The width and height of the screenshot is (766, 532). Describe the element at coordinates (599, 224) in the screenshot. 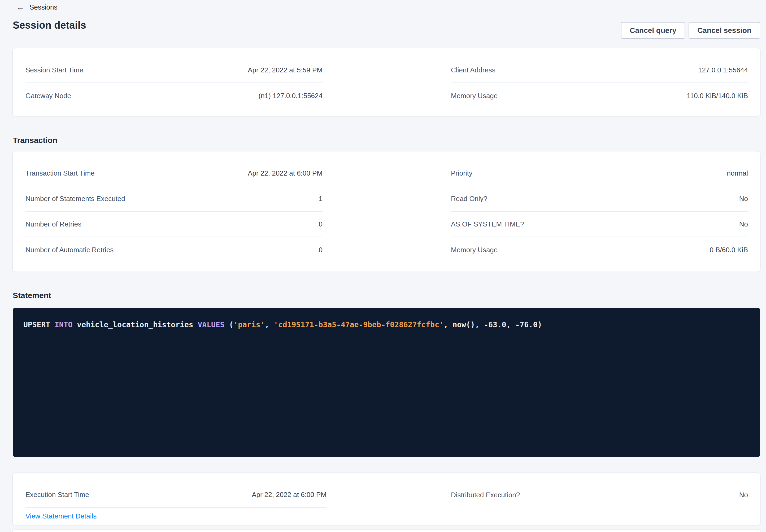

I see `as-of-system-time-row: AS OF SYSTEM TIME? No` at that location.